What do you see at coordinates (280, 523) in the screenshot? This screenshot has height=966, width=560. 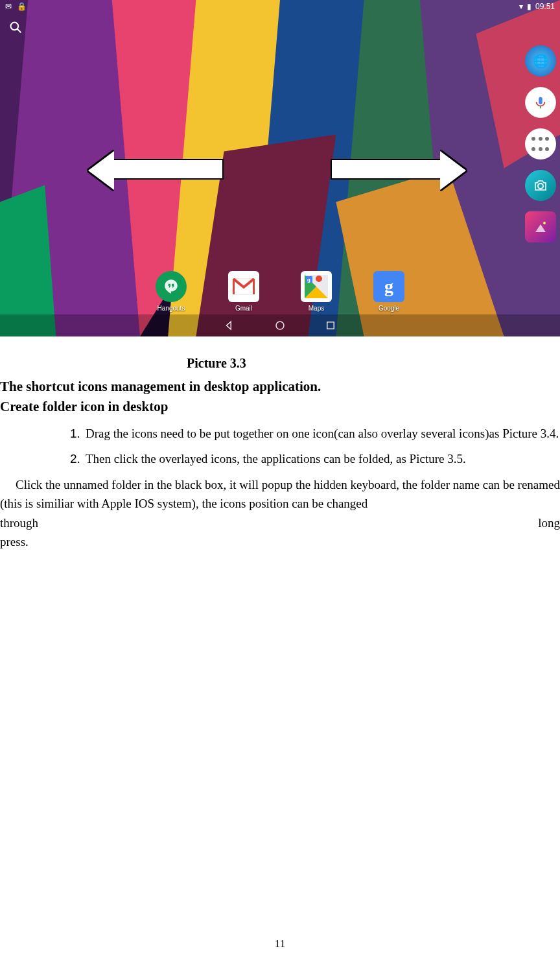 I see `paragraph-text: through long` at bounding box center [280, 523].